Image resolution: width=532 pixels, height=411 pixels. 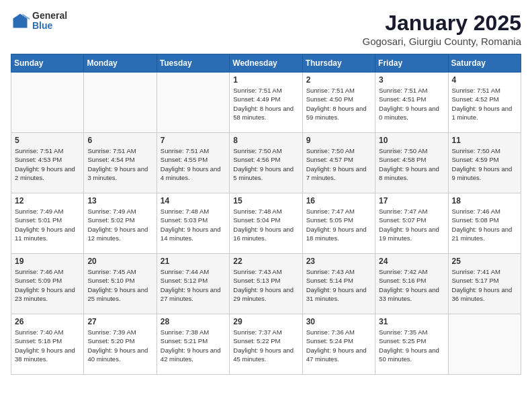 What do you see at coordinates (50, 26) in the screenshot?
I see `logo-blue: Blue` at bounding box center [50, 26].